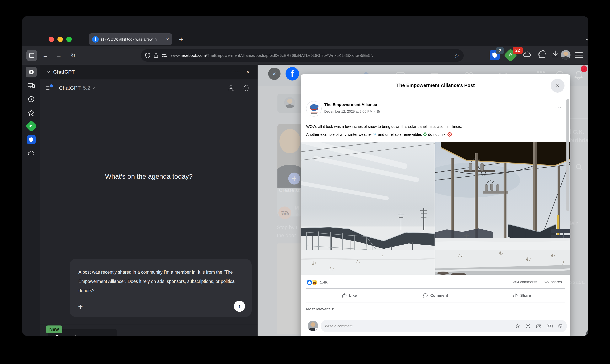 Image resolution: width=610 pixels, height=364 pixels. Describe the element at coordinates (165, 55) in the screenshot. I see `site-settings-icon` at that location.